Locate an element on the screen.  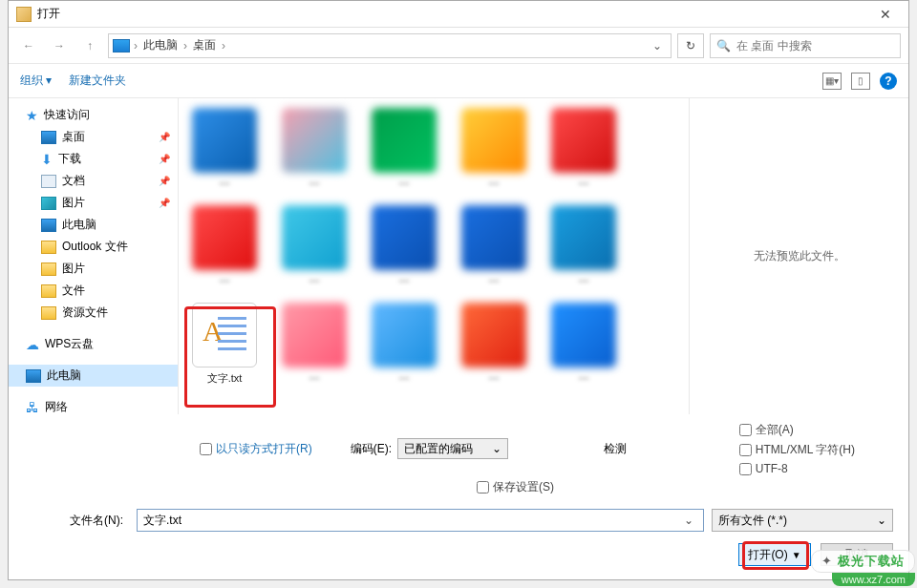
close-button: ✕ is located at coordinates (885, 14).